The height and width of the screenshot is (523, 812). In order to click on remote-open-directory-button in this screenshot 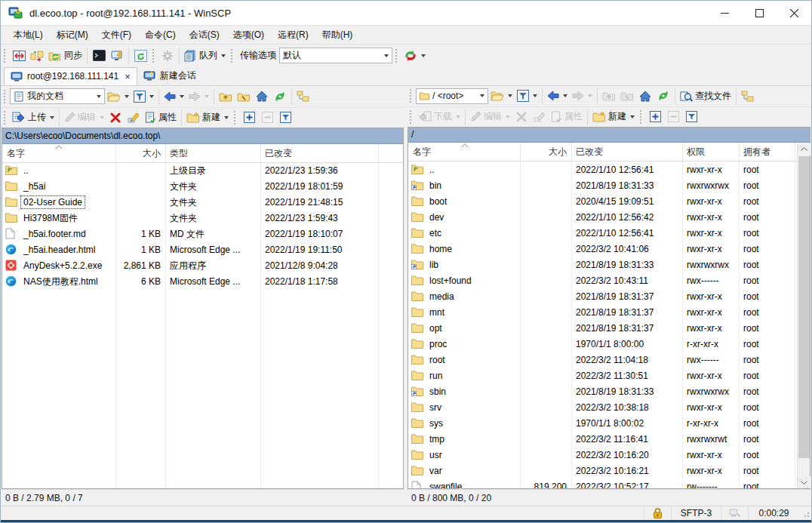, I will do `click(501, 96)`.